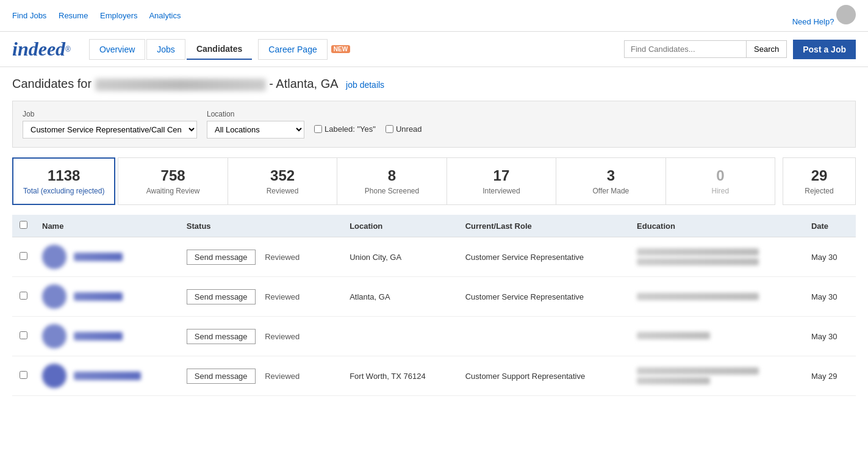  I want to click on pipeline-total: 1138 Total (excluding rejected), so click(63, 181).